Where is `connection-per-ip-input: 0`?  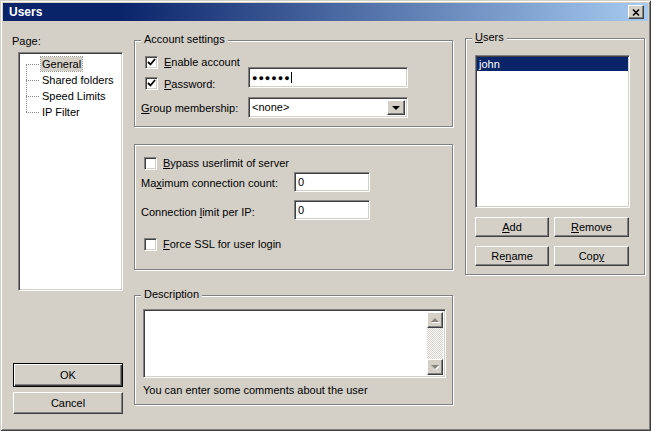 connection-per-ip-input: 0 is located at coordinates (332, 210).